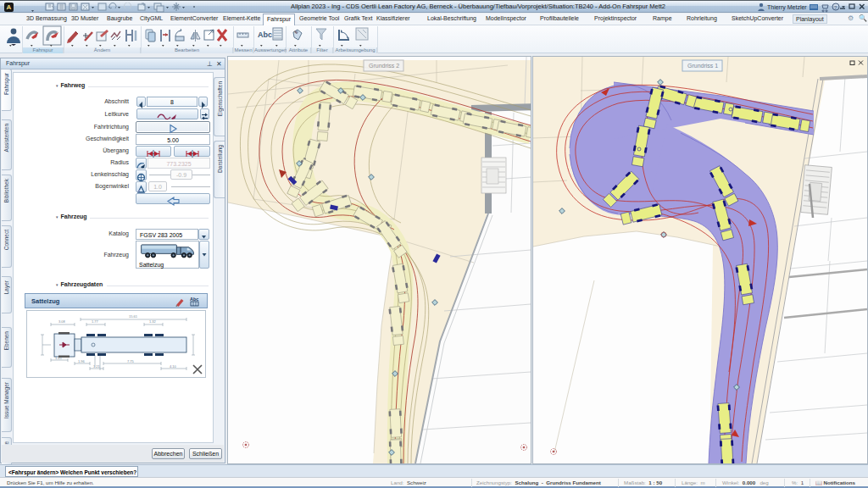  I want to click on svg-text: 15.61, so click(134, 317).